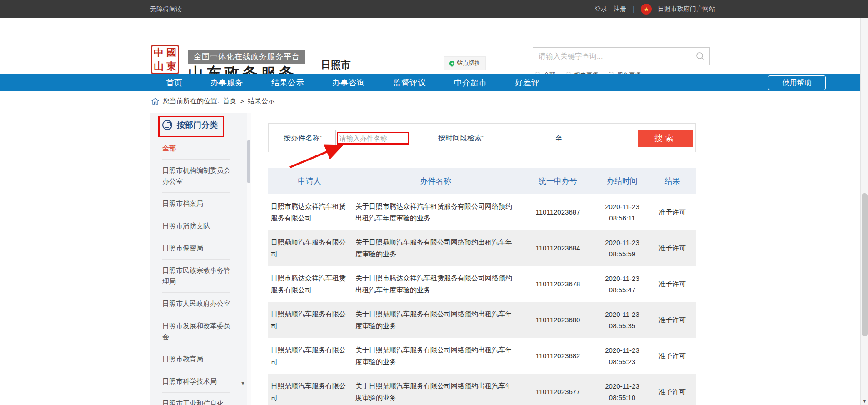  I want to click on breadcrumb-prefix: 您当前所在的位置:, so click(191, 101).